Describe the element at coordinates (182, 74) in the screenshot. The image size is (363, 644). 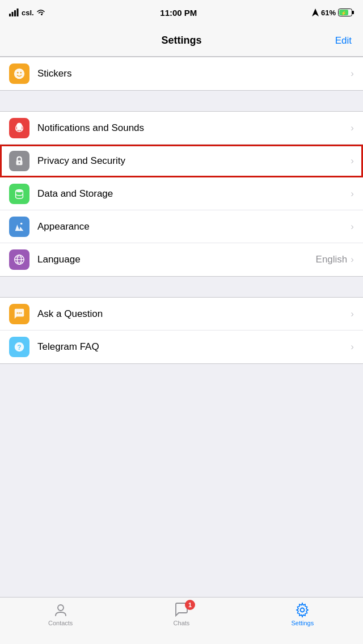
I see `stickers-item: Stickers ›` at that location.